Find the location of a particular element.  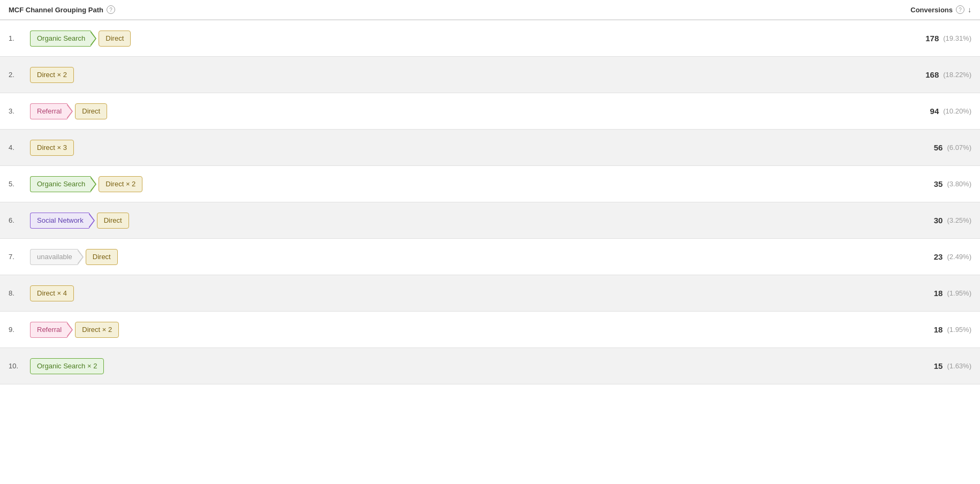

row-number: 5. is located at coordinates (19, 184).